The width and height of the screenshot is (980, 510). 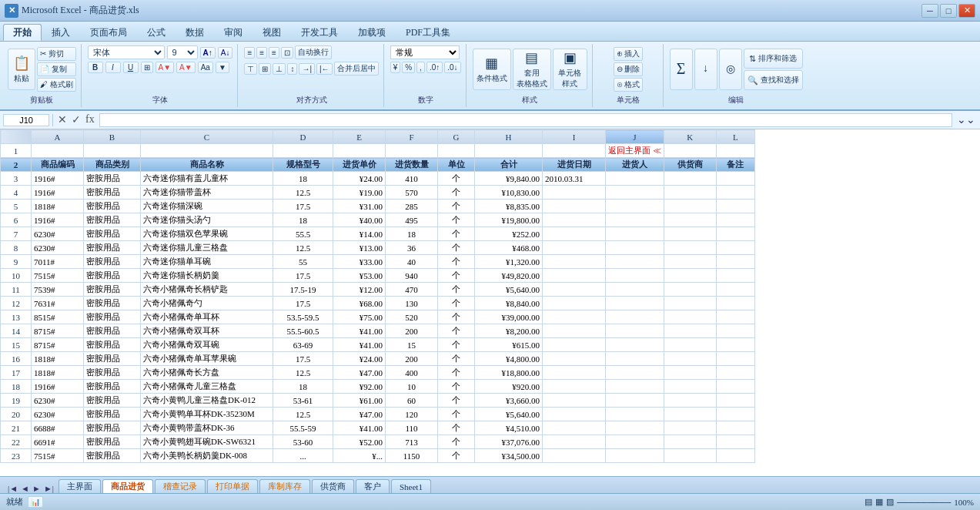 I want to click on cell-e18: ¥92.00, so click(x=360, y=387).